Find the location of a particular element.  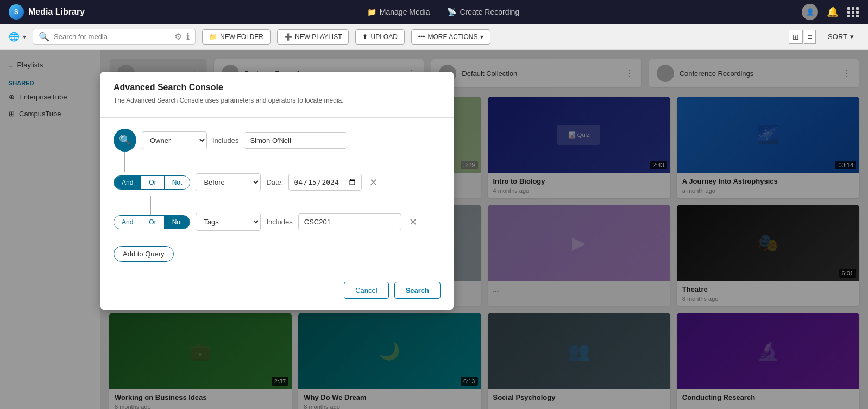

new-playlist-icon: ➕ is located at coordinates (288, 37).